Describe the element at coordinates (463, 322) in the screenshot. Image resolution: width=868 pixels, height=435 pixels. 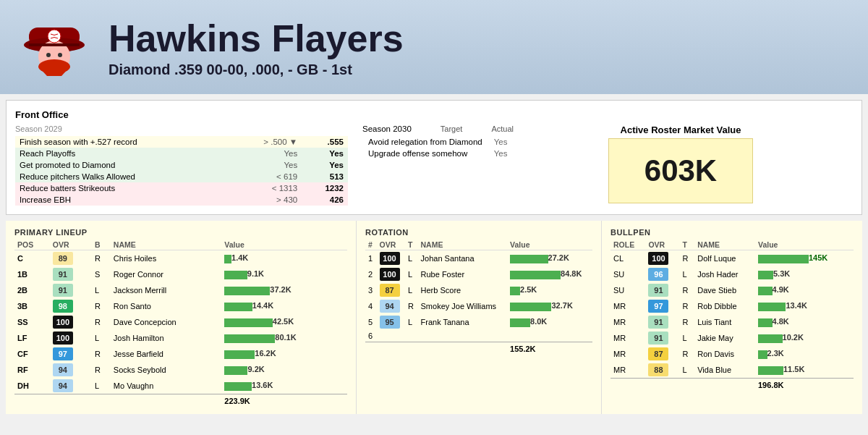
I see `rotation-name: Frank Tanana` at that location.